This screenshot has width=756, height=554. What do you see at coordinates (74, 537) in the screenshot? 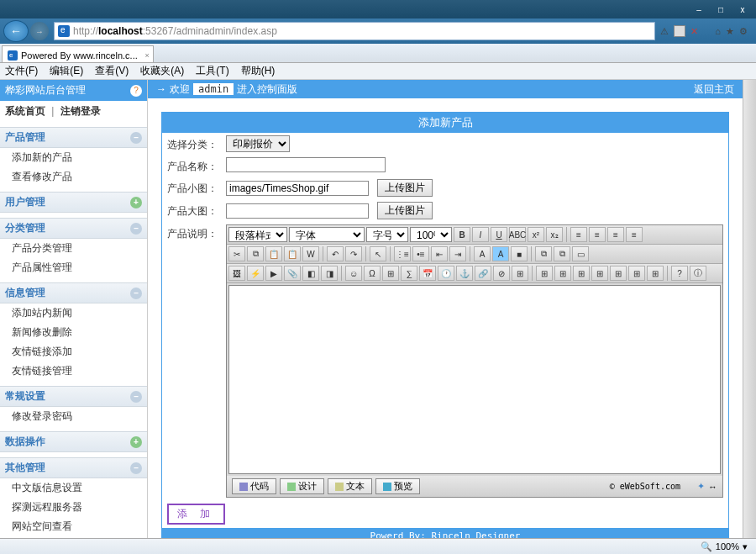
I see `sidebar-item: 网站浏览情况` at bounding box center [74, 537].